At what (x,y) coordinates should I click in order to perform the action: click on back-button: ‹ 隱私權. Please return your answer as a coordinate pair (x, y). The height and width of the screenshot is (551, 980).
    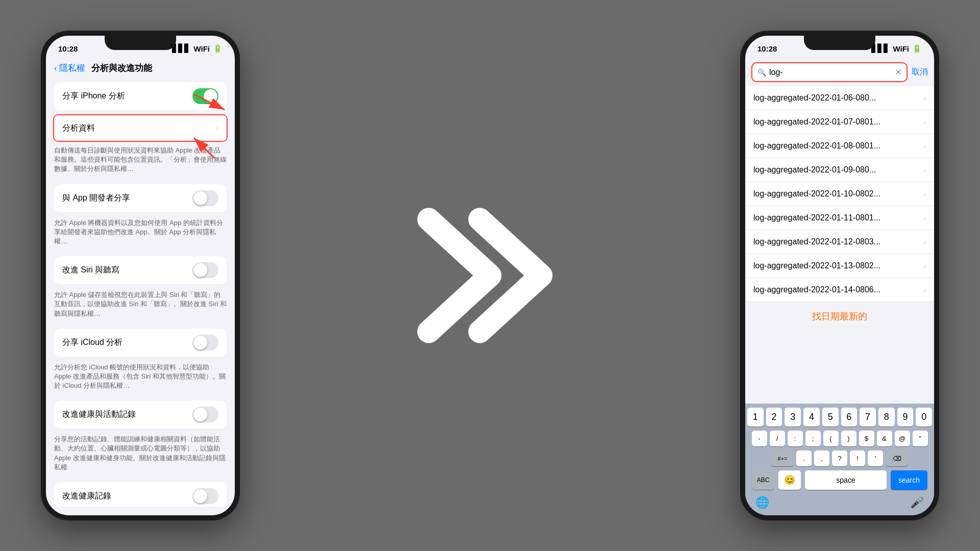
    Looking at the image, I should click on (69, 68).